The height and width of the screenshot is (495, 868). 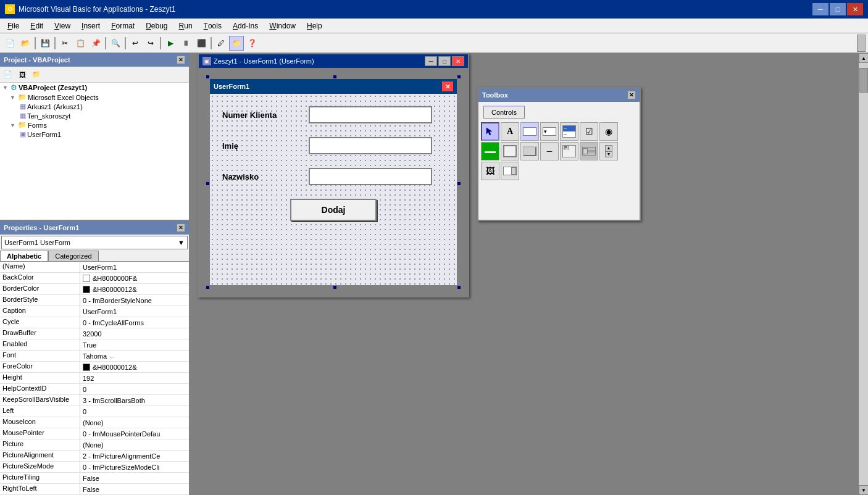 I want to click on canvas-scrollbar: ▲ ▼, so click(x=863, y=274).